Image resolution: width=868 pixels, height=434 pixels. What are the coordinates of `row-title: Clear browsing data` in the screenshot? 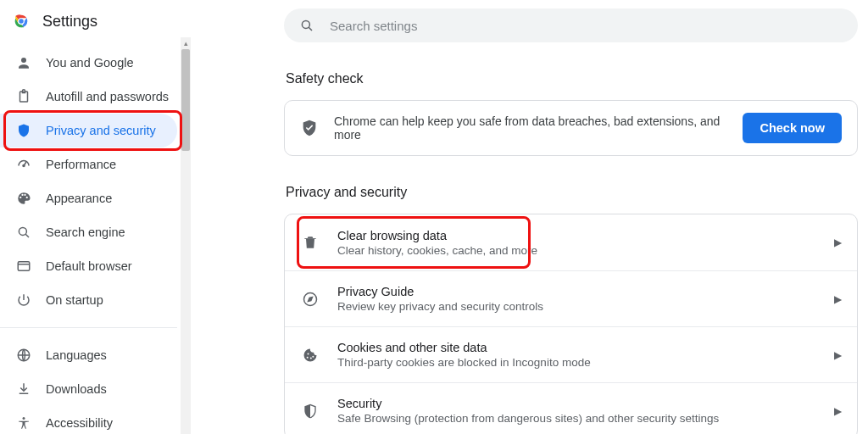 It's located at (582, 236).